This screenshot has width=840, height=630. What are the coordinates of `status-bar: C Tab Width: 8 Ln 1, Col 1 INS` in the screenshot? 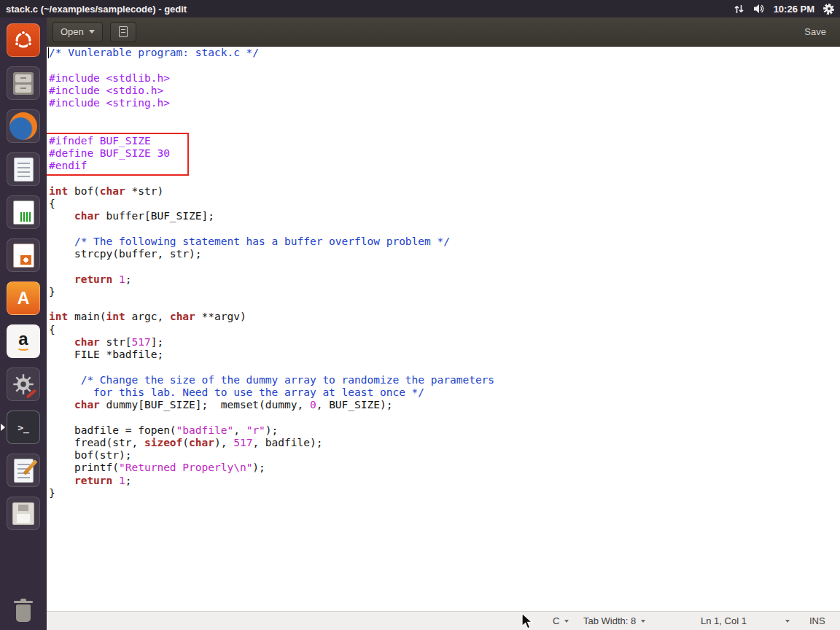 It's located at (443, 621).